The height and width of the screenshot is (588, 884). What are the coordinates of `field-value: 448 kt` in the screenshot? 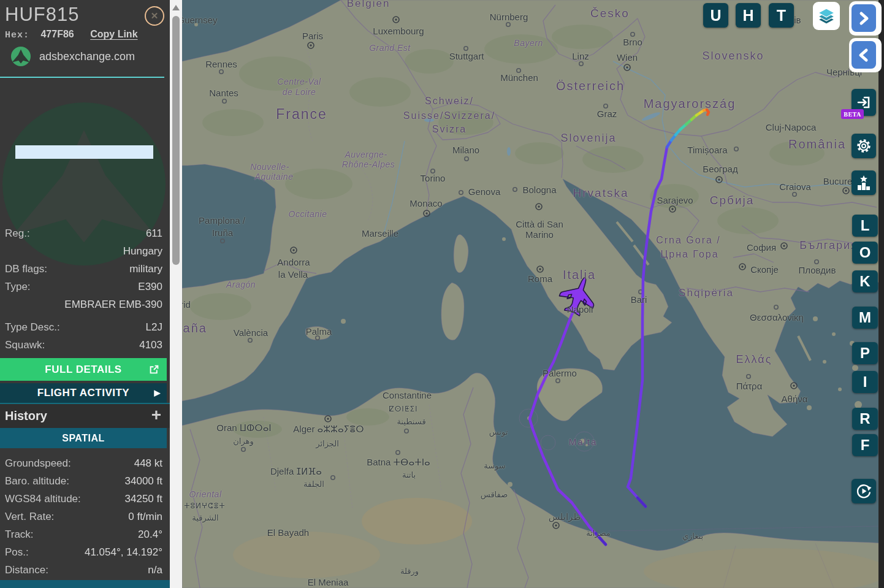 It's located at (148, 464).